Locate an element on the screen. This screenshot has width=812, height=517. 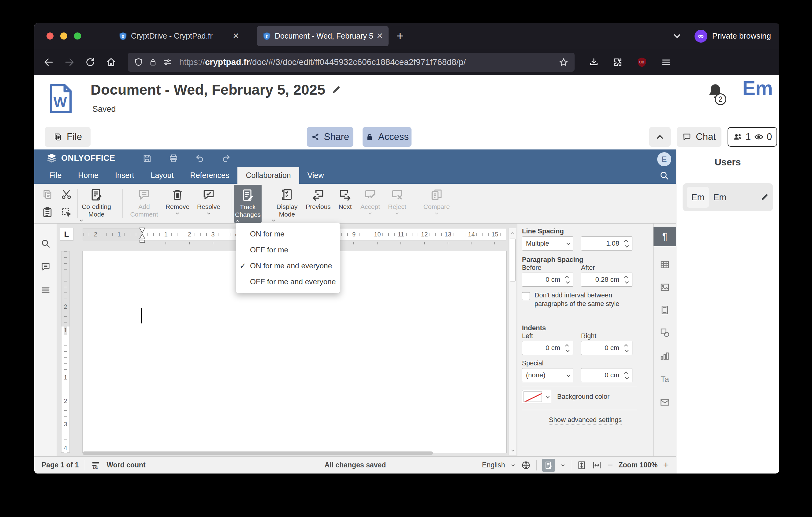
vertical-scrollbar is located at coordinates (513, 342).